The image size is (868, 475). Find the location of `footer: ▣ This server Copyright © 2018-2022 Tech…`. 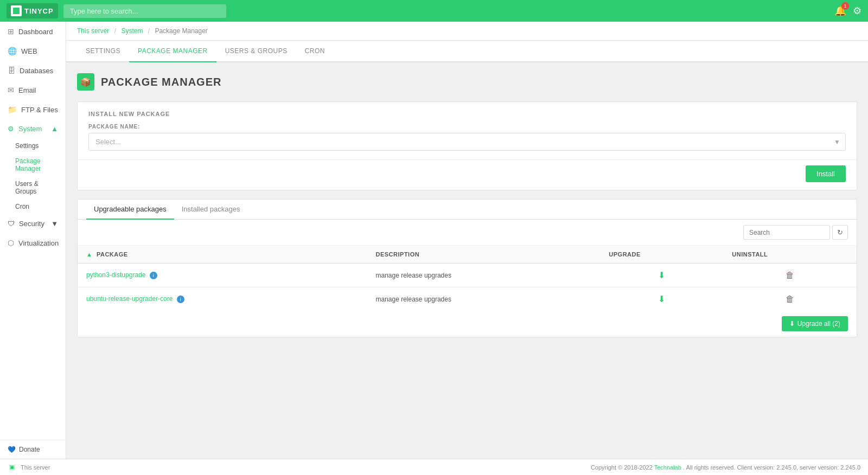

footer: ▣ This server Copyright © 2018-2022 Tech… is located at coordinates (434, 467).